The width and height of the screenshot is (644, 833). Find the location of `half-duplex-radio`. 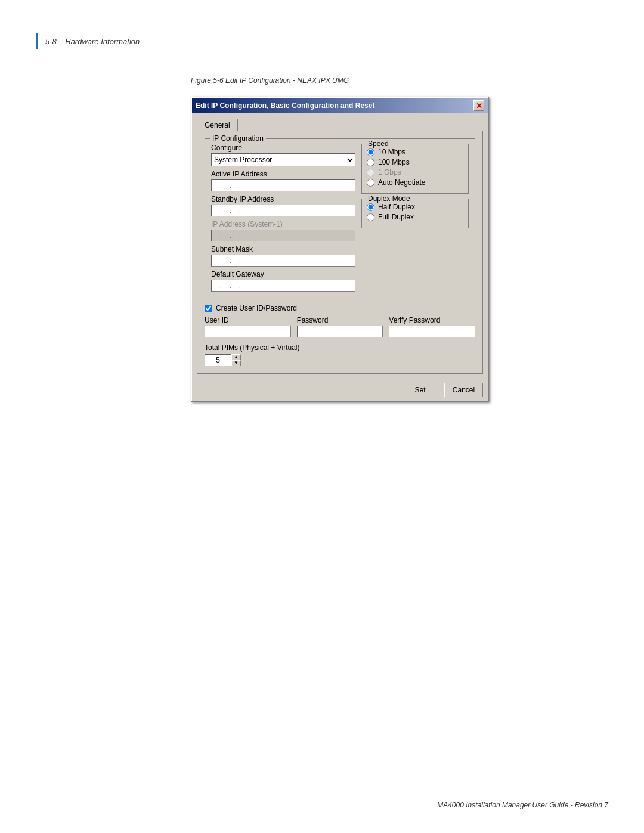

half-duplex-radio is located at coordinates (371, 208).